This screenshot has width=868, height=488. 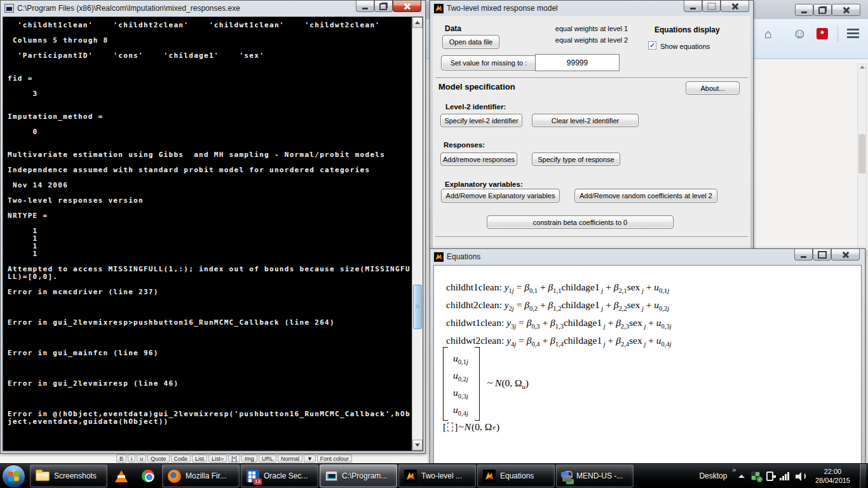 What do you see at coordinates (799, 34) in the screenshot?
I see `chat-icon: ☺` at bounding box center [799, 34].